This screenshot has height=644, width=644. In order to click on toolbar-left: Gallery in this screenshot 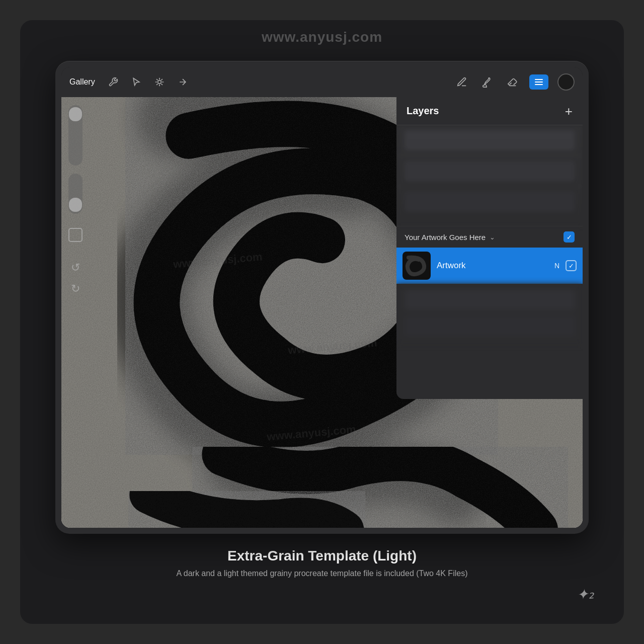, I will do `click(130, 82)`.